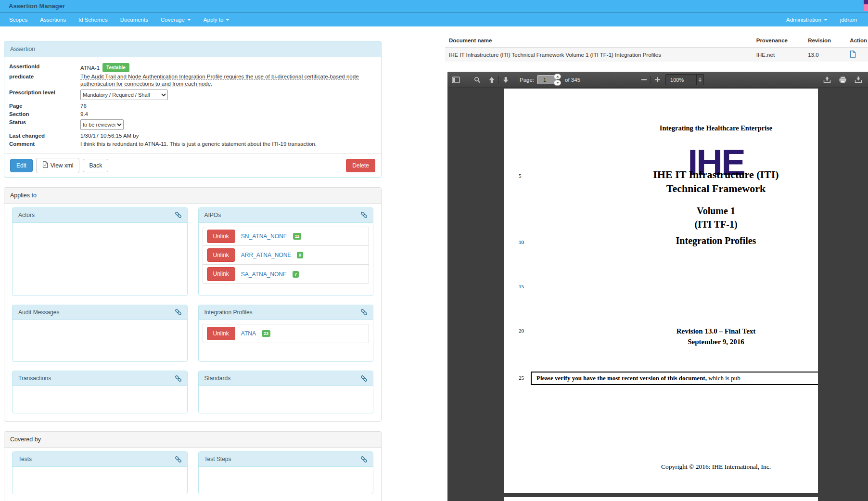 This screenshot has width=868, height=501. What do you see at coordinates (361, 166) in the screenshot?
I see `delete-button: Delete` at bounding box center [361, 166].